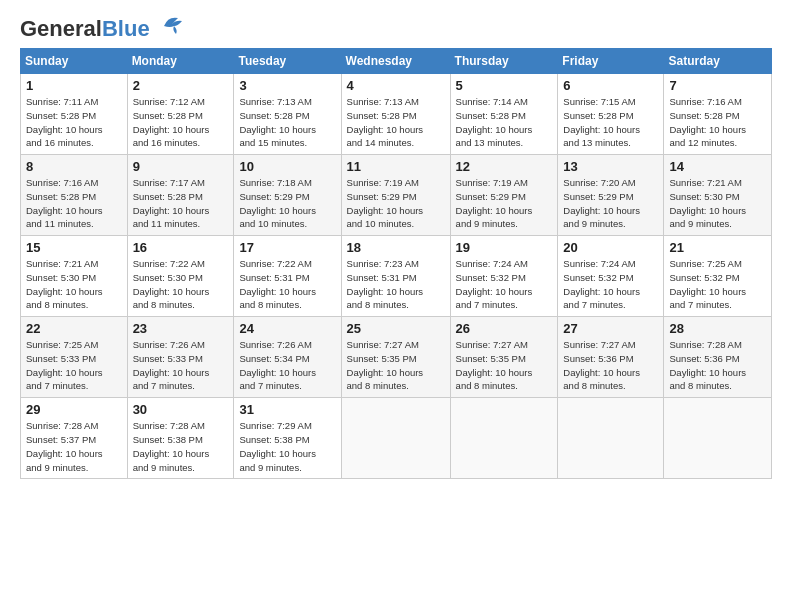 This screenshot has height=612, width=792. I want to click on day-number: 2, so click(181, 86).